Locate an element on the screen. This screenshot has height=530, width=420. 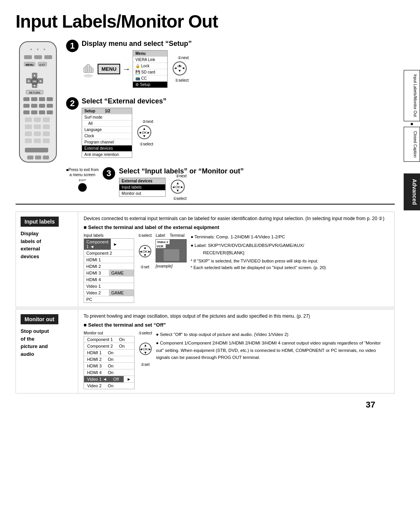
table-row-video2: Video 2 is located at coordinates (96, 293).